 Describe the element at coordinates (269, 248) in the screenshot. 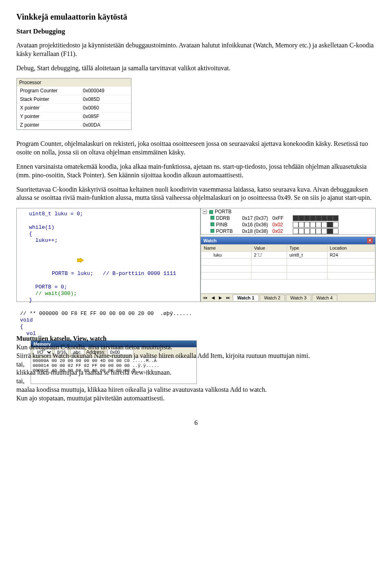

I see `watch-col-value: Value` at that location.